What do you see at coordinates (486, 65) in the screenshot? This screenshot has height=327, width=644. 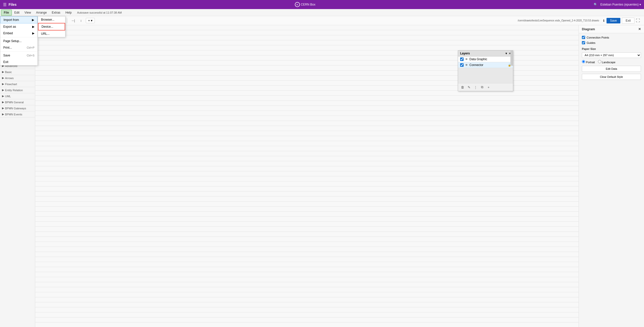 I see `layer-row-connector: 👁 Connector 🔒` at bounding box center [486, 65].